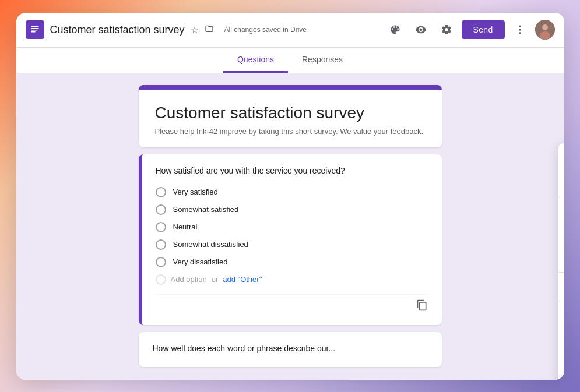 Image resolution: width=580 pixels, height=392 pixels. Describe the element at coordinates (561, 258) in the screenshot. I see `menu-item-dropdown: Dropdown` at that location.